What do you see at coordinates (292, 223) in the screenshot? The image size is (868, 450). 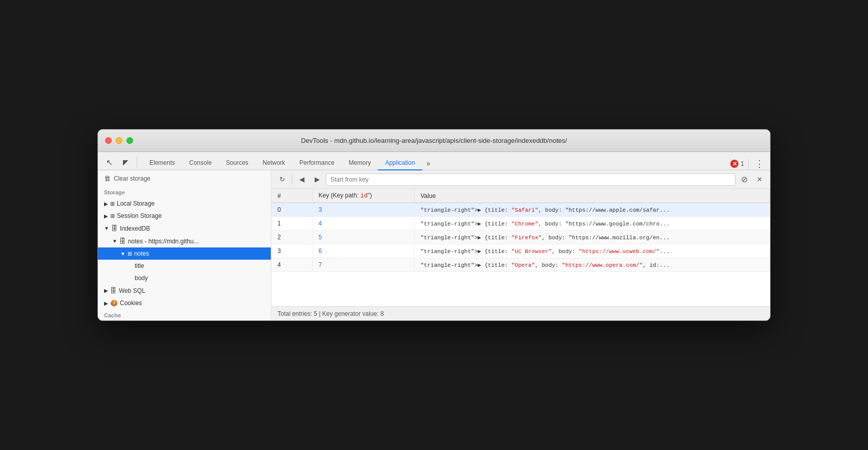 I see `row-index: 1` at bounding box center [292, 223].